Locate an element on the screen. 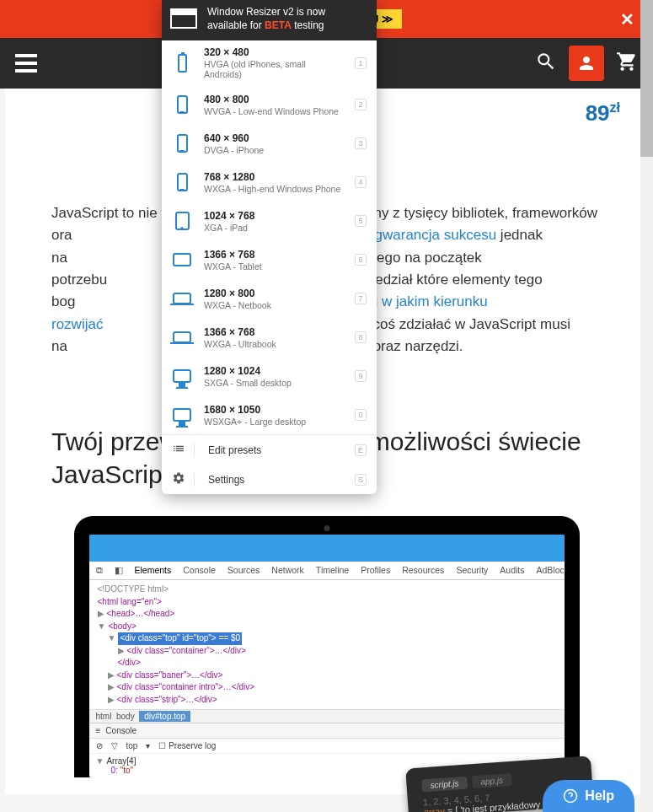 This screenshot has height=812, width=653. preset-resolution: 480 × 800 is located at coordinates (273, 99).